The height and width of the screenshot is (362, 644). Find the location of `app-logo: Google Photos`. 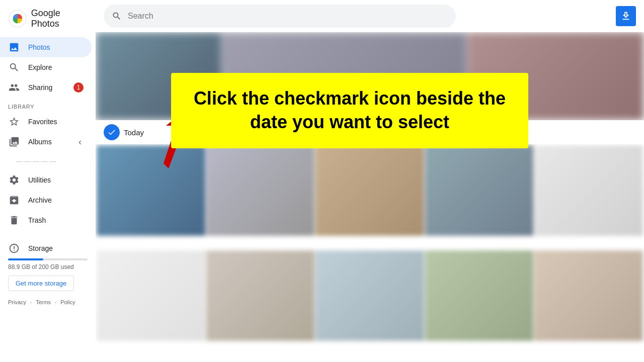

app-logo: Google Photos is located at coordinates (48, 21).